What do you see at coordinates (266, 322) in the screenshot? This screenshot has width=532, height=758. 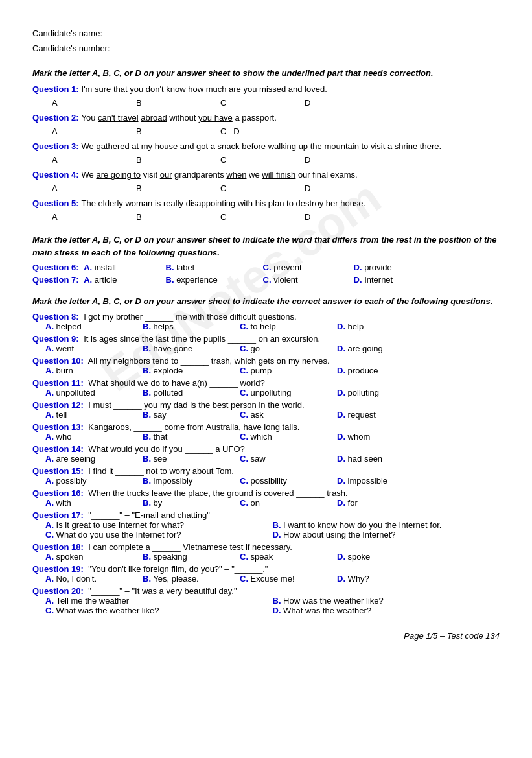 I see `question-8-block: Question 8: I got my brother ______ me w…` at bounding box center [266, 322].